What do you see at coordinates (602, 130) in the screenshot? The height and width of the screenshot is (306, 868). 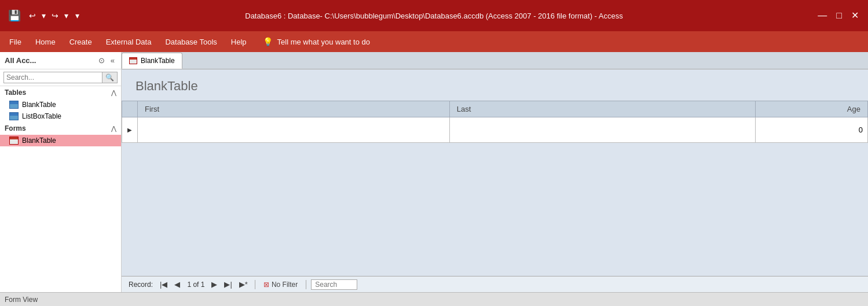 I see `last-cell` at bounding box center [602, 130].